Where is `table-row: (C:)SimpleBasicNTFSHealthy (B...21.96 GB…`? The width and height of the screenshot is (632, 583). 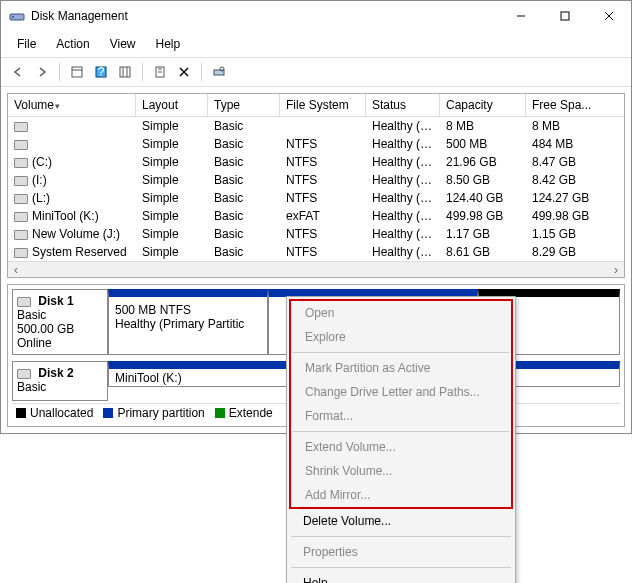 table-row: (C:)SimpleBasicNTFSHealthy (B...21.96 GB… is located at coordinates (316, 162).